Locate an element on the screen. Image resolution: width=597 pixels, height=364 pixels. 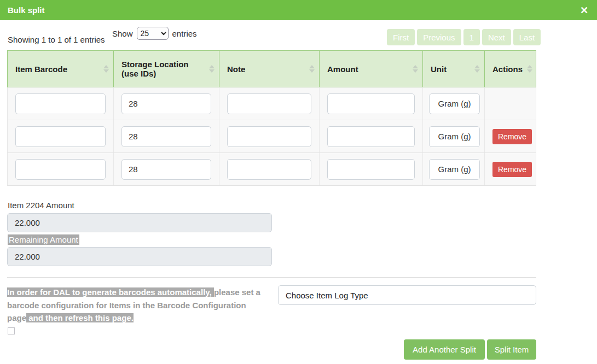
item-amount-field is located at coordinates (140, 223).